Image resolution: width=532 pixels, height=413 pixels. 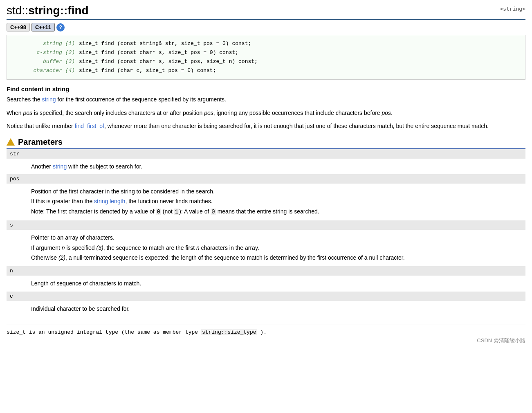 What do you see at coordinates (266, 309) in the screenshot?
I see `param-c-desc-row: Individual character to be searched for.` at bounding box center [266, 309].